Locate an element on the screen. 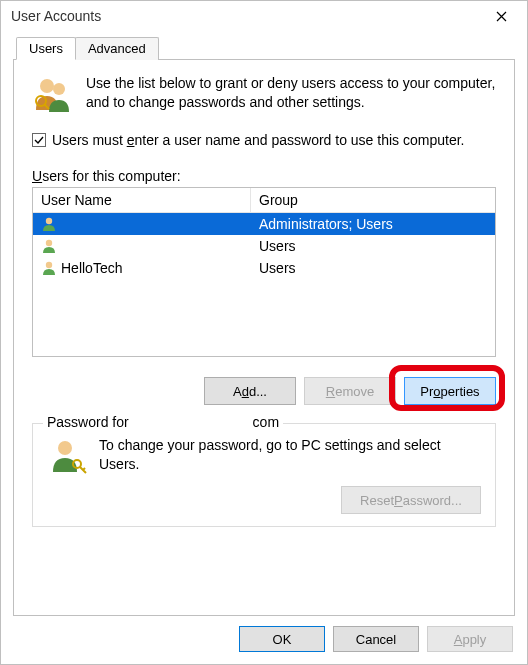 The image size is (528, 665). remove-button: Remove is located at coordinates (350, 391).